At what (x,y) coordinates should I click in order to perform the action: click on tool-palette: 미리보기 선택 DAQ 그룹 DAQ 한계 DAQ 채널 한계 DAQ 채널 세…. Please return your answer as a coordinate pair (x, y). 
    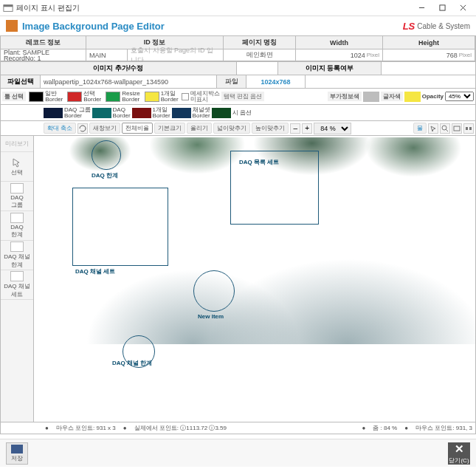
    Looking at the image, I should click on (17, 279).